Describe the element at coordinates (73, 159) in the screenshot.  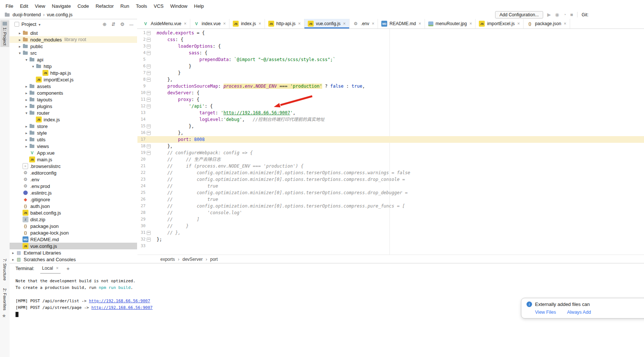
I see `tree-item-main-js: main.js` at that location.